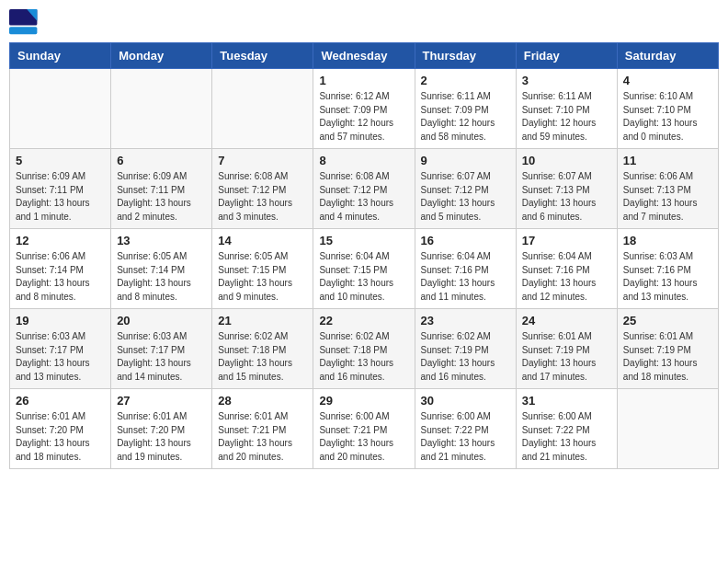 Image resolution: width=728 pixels, height=563 pixels. Describe the element at coordinates (162, 401) in the screenshot. I see `day-number: 27` at that location.